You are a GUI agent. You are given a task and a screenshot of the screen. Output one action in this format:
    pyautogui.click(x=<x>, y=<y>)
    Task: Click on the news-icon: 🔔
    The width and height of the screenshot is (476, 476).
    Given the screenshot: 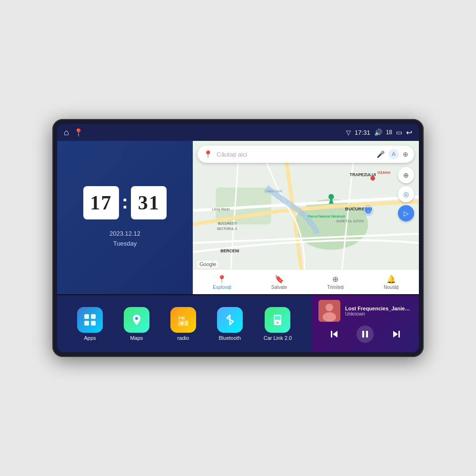 What is the action you would take?
    pyautogui.click(x=391, y=279)
    